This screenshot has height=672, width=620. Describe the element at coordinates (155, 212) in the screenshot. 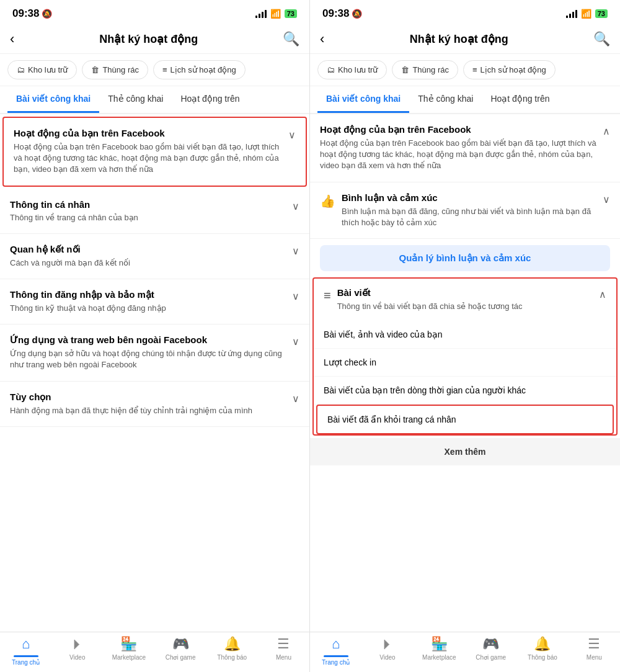

I see `left-section-personal-info: Thông tin cá nhân Thông tin về trang cá …` at that location.